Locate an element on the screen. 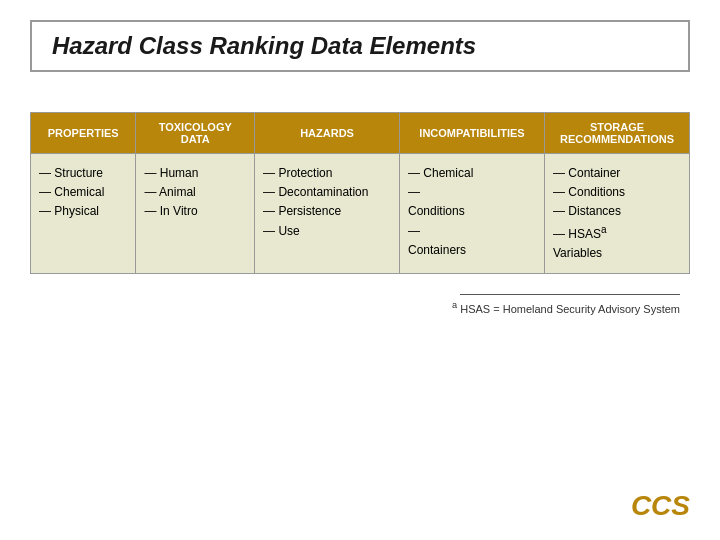  cell-storage: — Container— Conditions— Distances— HSAS… is located at coordinates (616, 214).